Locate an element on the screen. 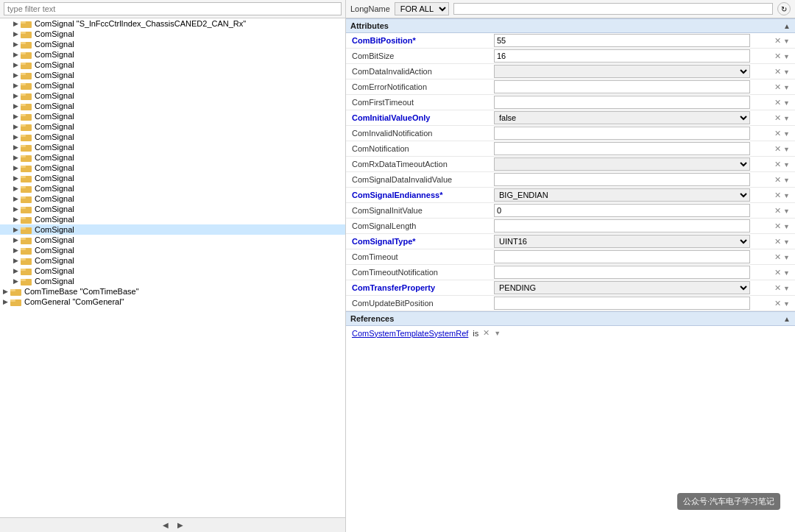 The image size is (795, 532). attr-clear-btn-0: ✕ is located at coordinates (777, 41).